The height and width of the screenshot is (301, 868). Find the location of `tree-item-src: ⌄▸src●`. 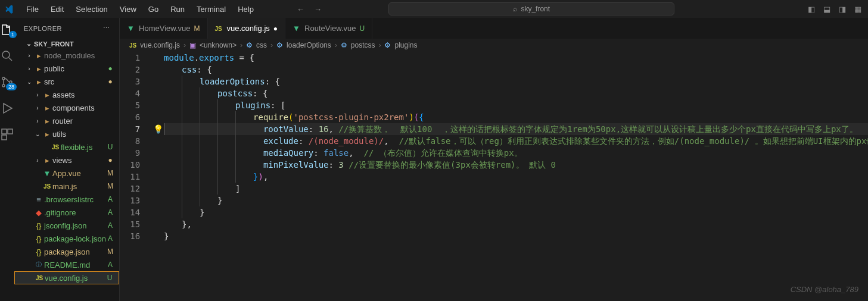

tree-item-src: ⌄▸src● is located at coordinates (67, 81).